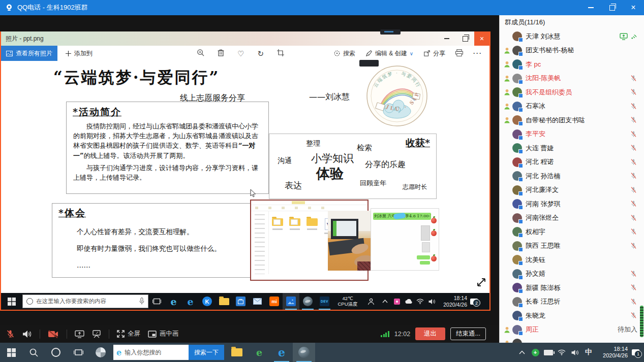  I want to click on member-row: 周正待加入, so click(572, 330).